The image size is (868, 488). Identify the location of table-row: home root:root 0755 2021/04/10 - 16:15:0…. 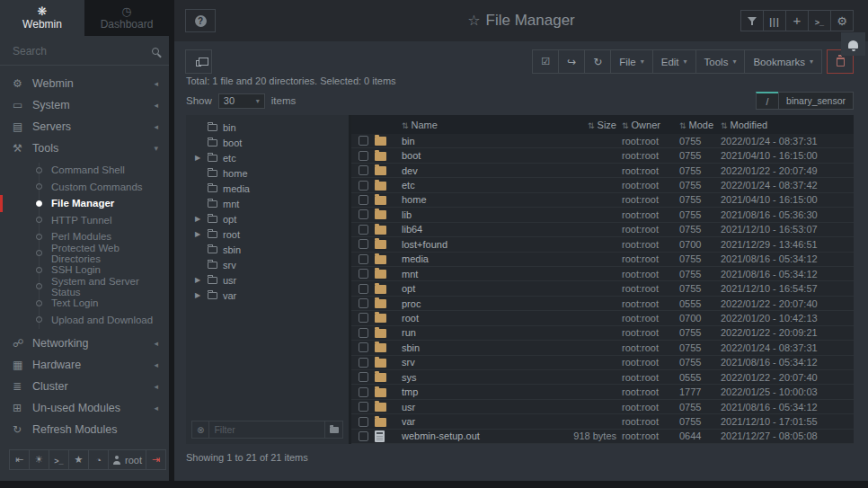
(602, 200).